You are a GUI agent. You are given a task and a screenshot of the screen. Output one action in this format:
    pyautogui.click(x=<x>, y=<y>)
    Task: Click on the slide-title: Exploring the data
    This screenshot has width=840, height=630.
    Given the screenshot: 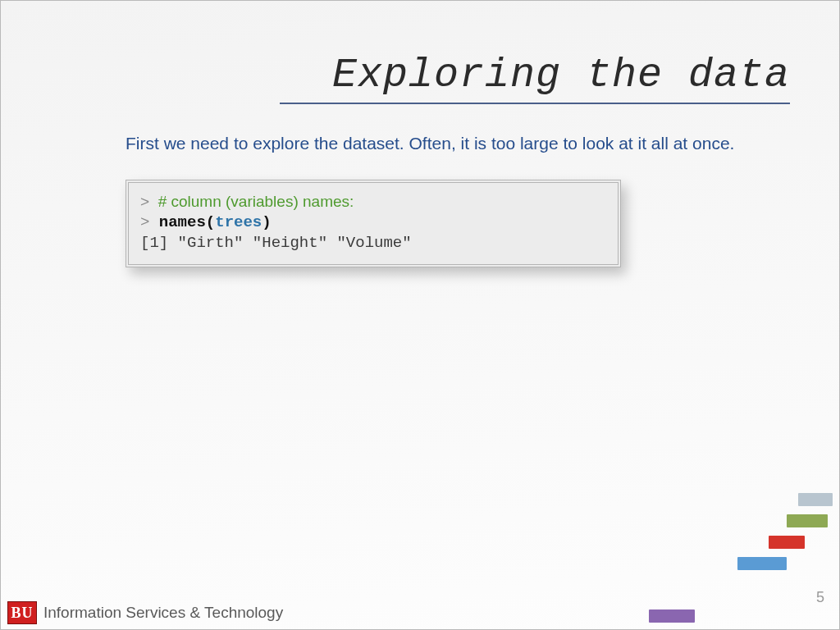 What is the action you would take?
    pyautogui.click(x=561, y=75)
    